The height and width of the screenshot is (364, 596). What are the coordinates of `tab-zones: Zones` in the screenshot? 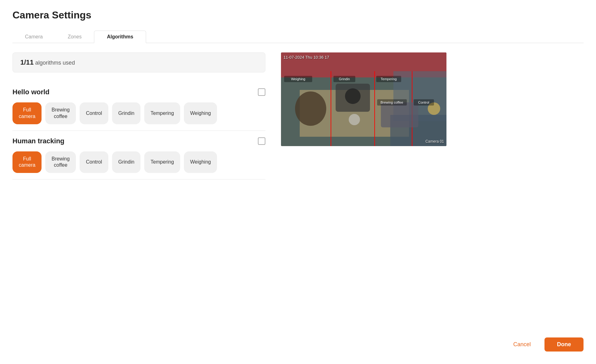 It's located at (75, 37).